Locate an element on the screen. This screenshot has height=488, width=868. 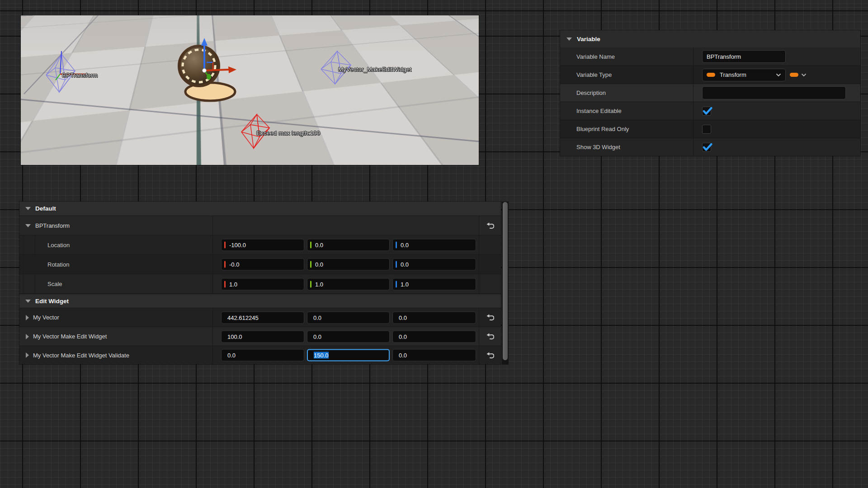
description-input is located at coordinates (774, 93).